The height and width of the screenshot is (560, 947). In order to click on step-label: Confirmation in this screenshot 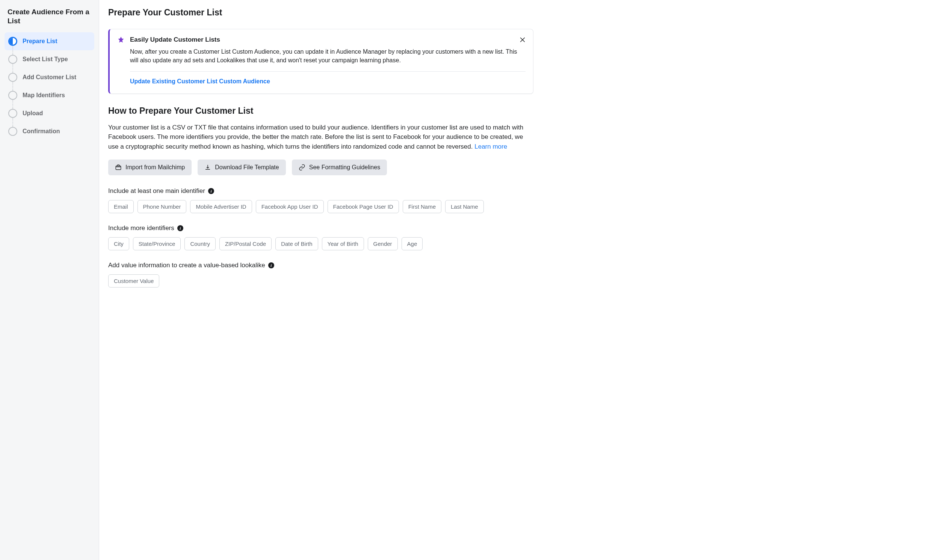, I will do `click(42, 131)`.